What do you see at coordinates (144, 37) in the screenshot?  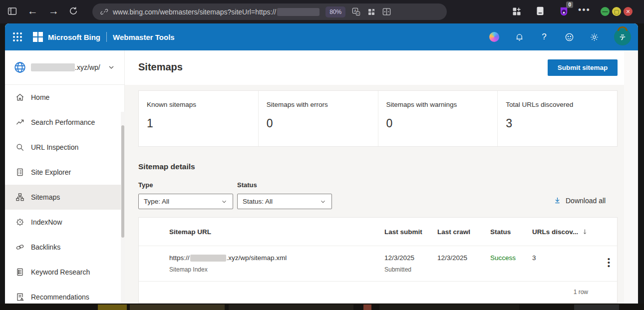 I see `product-name: Webmaster Tools` at bounding box center [144, 37].